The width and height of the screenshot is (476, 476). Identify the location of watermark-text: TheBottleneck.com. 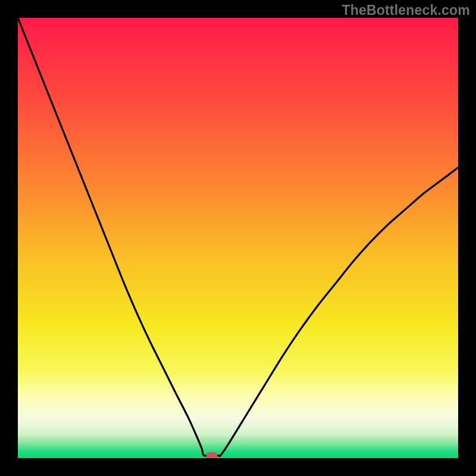
(406, 11).